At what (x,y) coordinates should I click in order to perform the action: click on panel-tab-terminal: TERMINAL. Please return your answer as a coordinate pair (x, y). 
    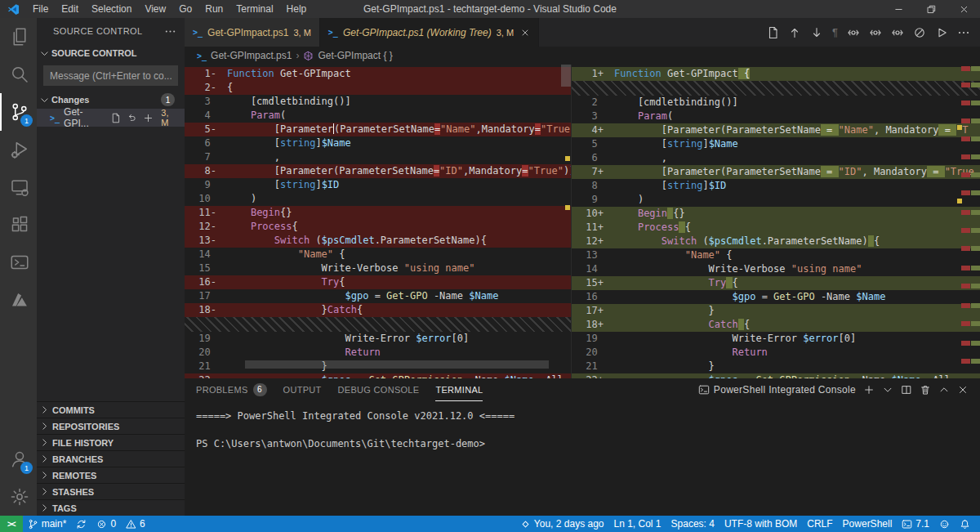
    Looking at the image, I should click on (459, 390).